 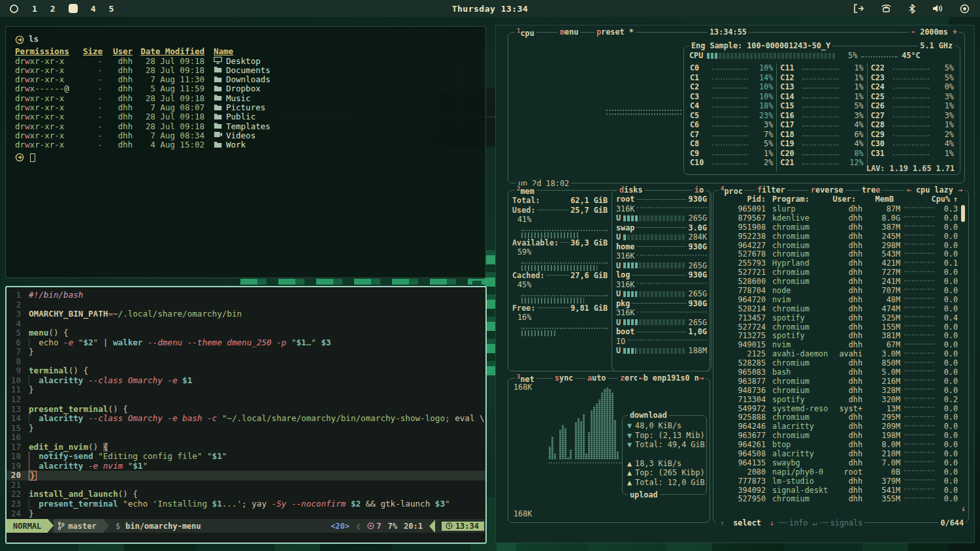 I want to click on file-row: drwxr-xr-x-dhh28 Jul 09:18Public, so click(x=246, y=117).